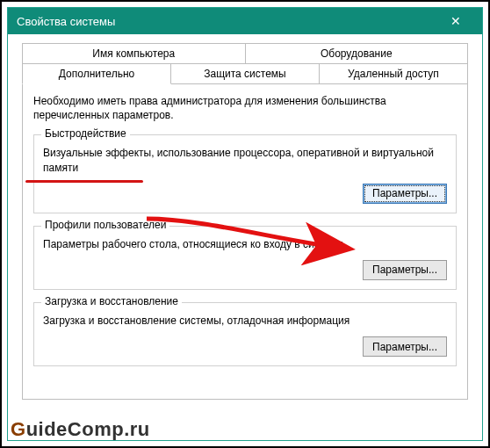 This screenshot has height=448, width=490. What do you see at coordinates (245, 244) in the screenshot?
I see `group-description: Параметры рабочего стола, относящиеся ко…` at bounding box center [245, 244].